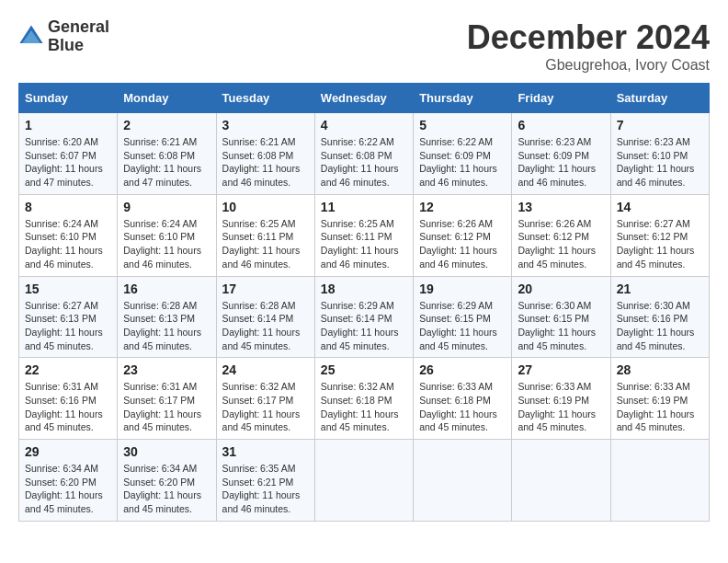 Image resolution: width=728 pixels, height=563 pixels. Describe the element at coordinates (561, 207) in the screenshot. I see `day-number: 13` at that location.